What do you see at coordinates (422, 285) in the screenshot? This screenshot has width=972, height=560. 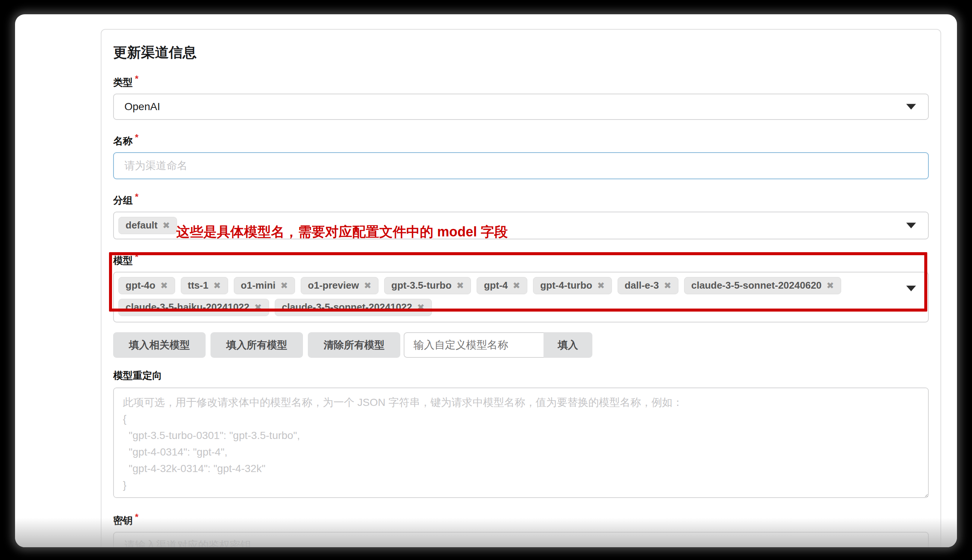 I see `tag-label: gpt-3.5-turbo` at bounding box center [422, 285].